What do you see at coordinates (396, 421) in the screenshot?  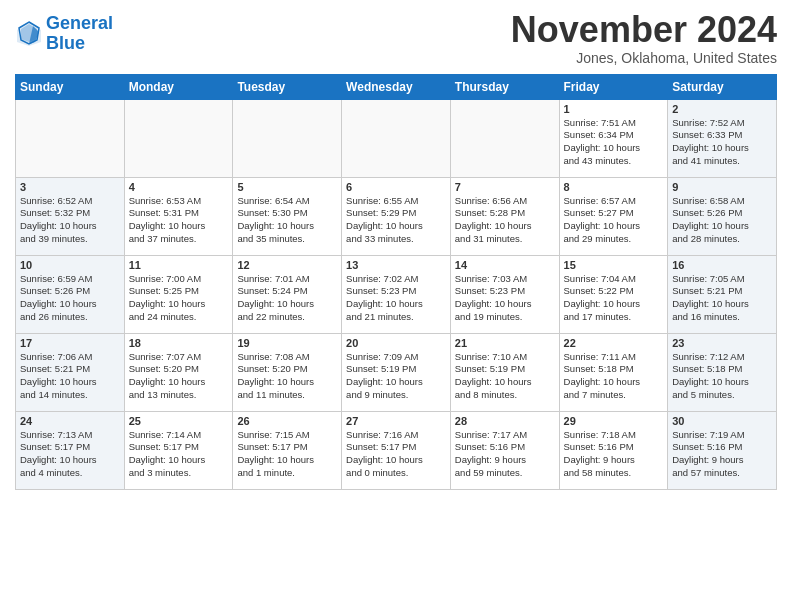 I see `day-number: 27` at bounding box center [396, 421].